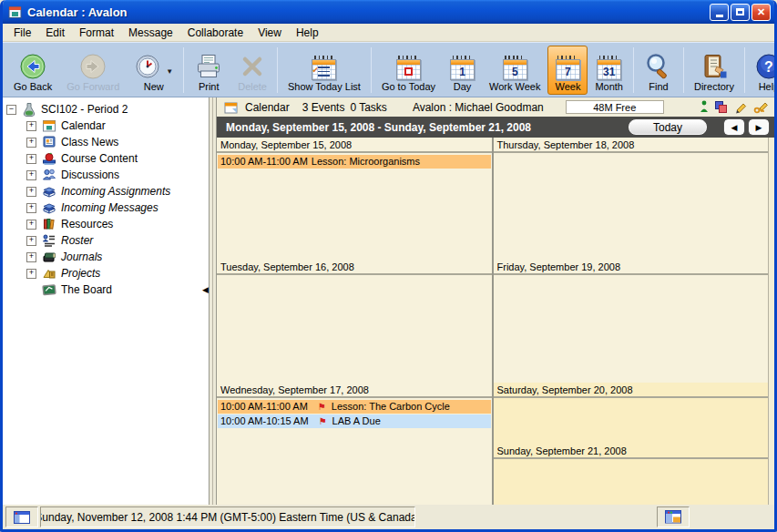 The width and height of the screenshot is (777, 532). What do you see at coordinates (11, 109) in the screenshot?
I see `collapse-icon: −` at bounding box center [11, 109].